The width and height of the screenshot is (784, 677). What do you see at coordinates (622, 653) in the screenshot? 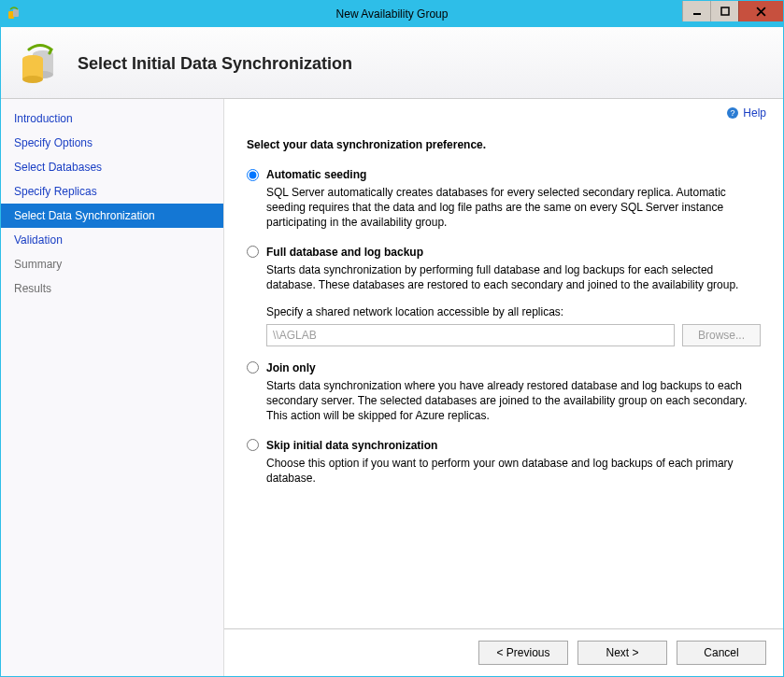
I see `next-button: Next >` at bounding box center [622, 653].